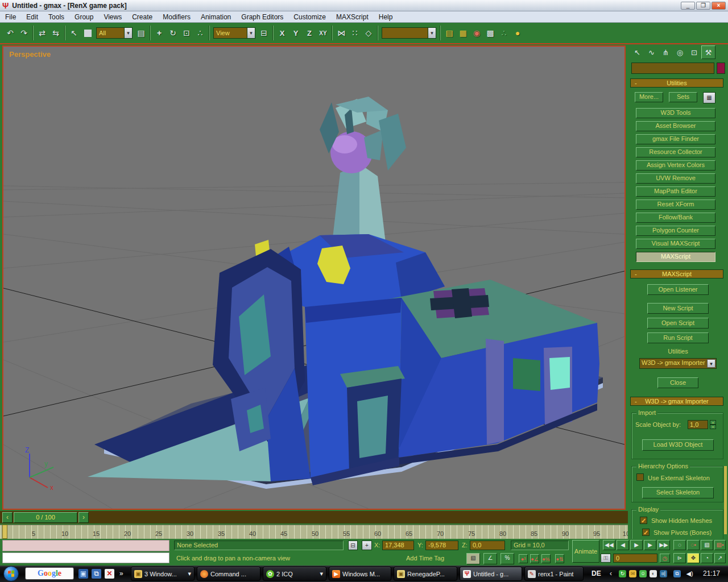 This screenshot has width=728, height=582. I want to click on open-listener-button: Open Listener, so click(678, 290).